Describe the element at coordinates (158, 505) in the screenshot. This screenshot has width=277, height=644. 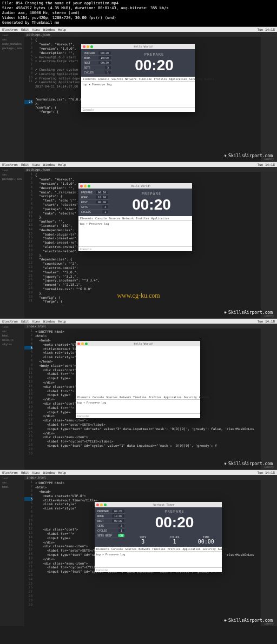
I see `window-titlebar: Workout Timer` at that location.